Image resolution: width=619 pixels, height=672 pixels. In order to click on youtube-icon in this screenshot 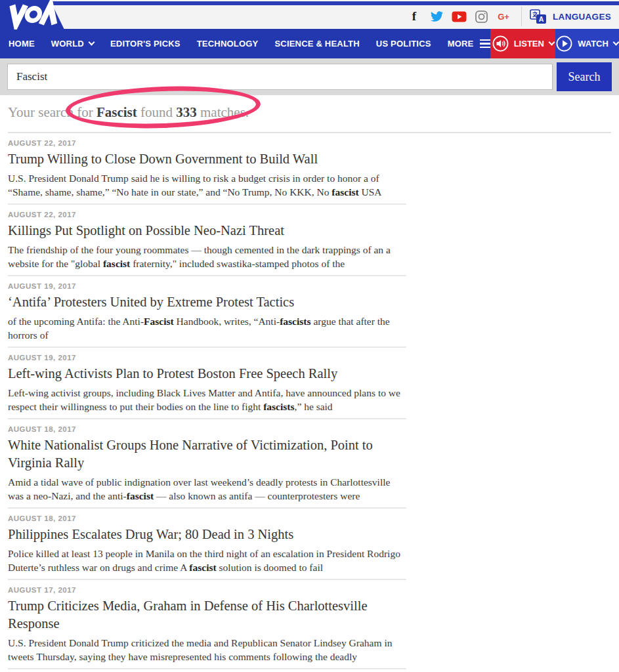, I will do `click(459, 16)`.